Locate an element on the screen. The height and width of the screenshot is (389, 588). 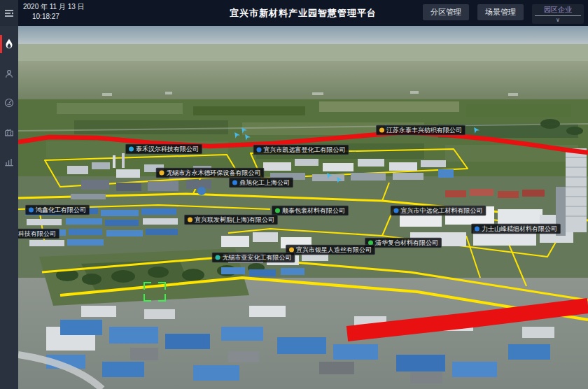
time-label: 10:18:27 is located at coordinates (59, 17).